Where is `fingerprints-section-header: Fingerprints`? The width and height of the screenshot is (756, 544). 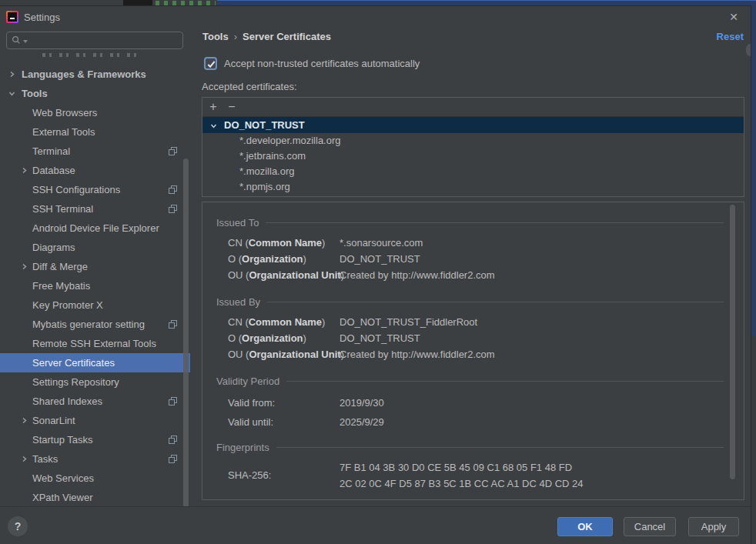 fingerprints-section-header: Fingerprints is located at coordinates (470, 447).